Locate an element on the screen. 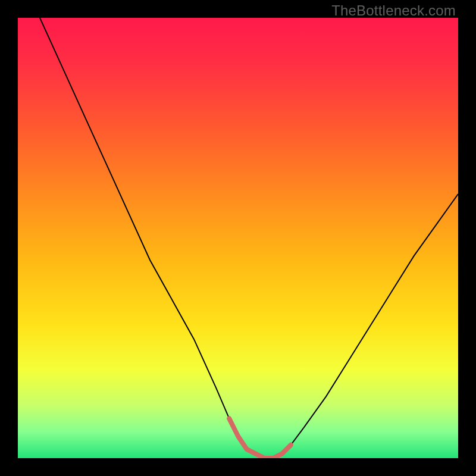 This screenshot has height=476, width=476. highlight-segment is located at coordinates (260, 438).